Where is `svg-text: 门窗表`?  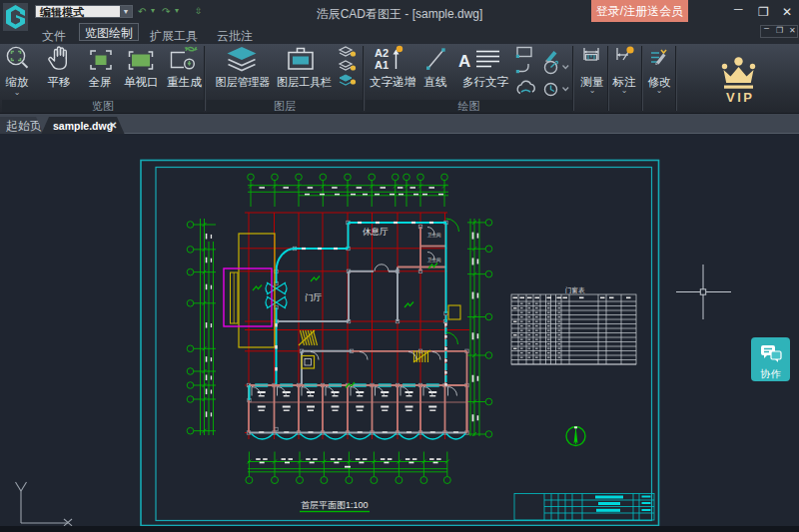 svg-text: 门窗表 is located at coordinates (575, 290).